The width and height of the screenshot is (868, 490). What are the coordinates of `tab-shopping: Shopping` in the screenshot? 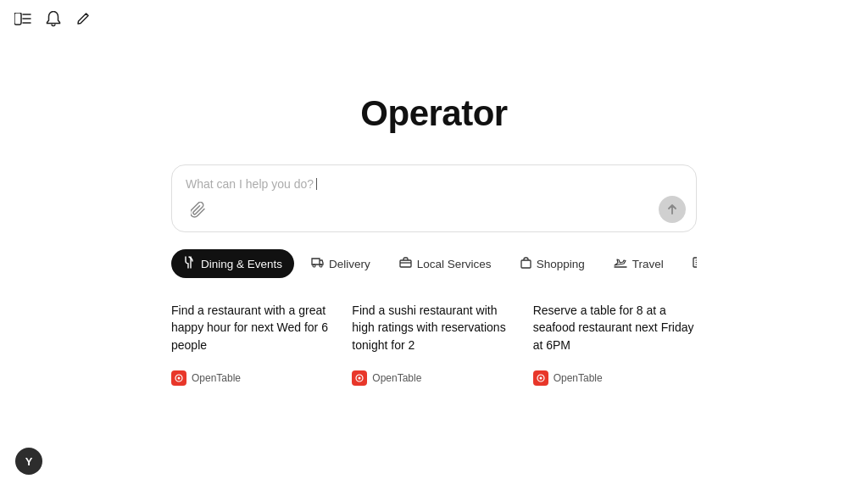 It's located at (553, 264).